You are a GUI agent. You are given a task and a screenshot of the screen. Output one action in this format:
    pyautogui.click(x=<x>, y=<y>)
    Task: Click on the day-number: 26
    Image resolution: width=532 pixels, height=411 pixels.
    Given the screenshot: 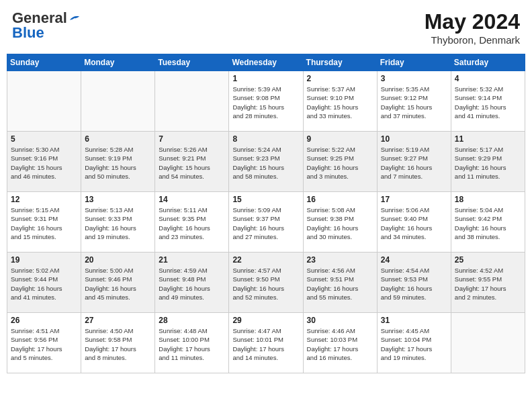 What is the action you would take?
    pyautogui.click(x=44, y=320)
    